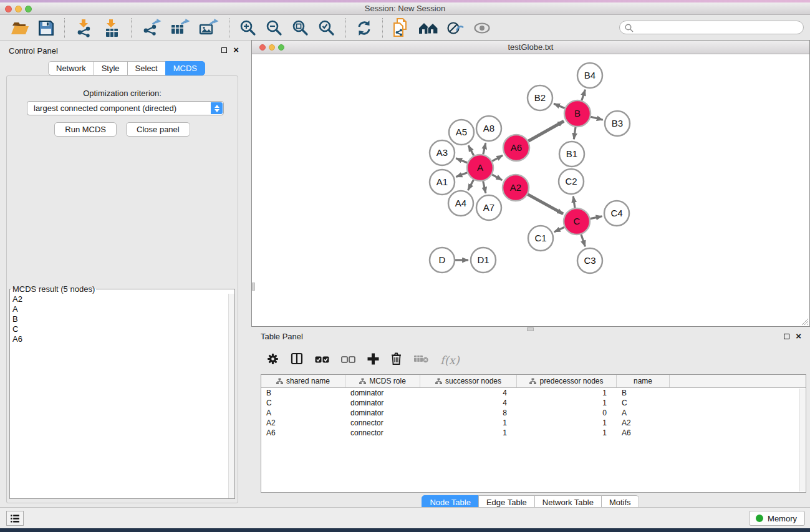 The height and width of the screenshot is (532, 810). What do you see at coordinates (802, 440) in the screenshot?
I see `table-scrollbar` at bounding box center [802, 440].